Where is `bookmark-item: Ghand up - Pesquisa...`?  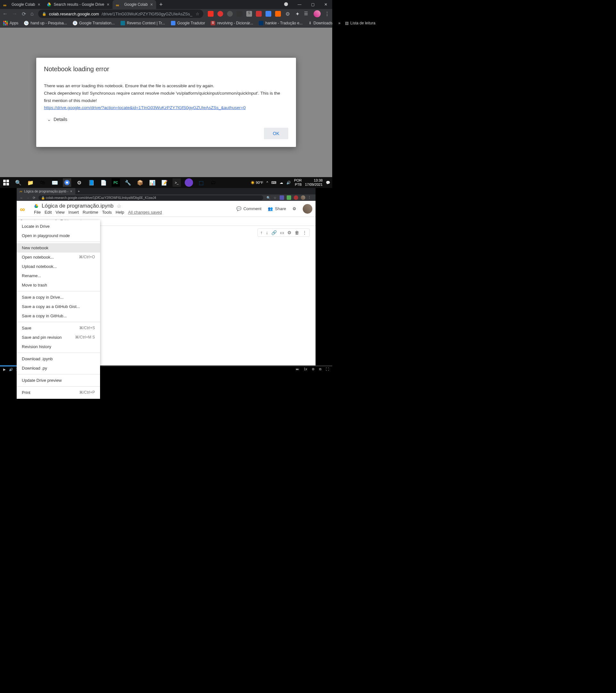 bookmark-item: Ghand up - Pesquisa... is located at coordinates (45, 23).